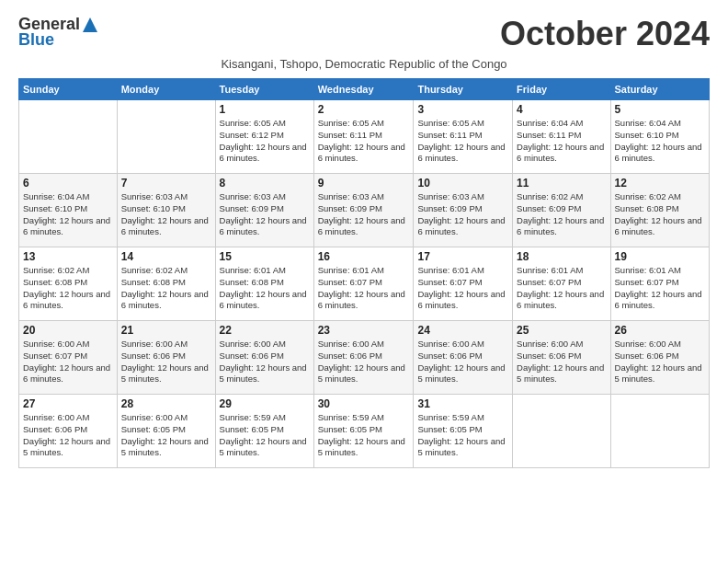 This screenshot has height=563, width=728. Describe the element at coordinates (165, 284) in the screenshot. I see `calendar-cell: 14Sunrise: 6:02 AM Sunset: 6:08 PM Dayli…` at that location.